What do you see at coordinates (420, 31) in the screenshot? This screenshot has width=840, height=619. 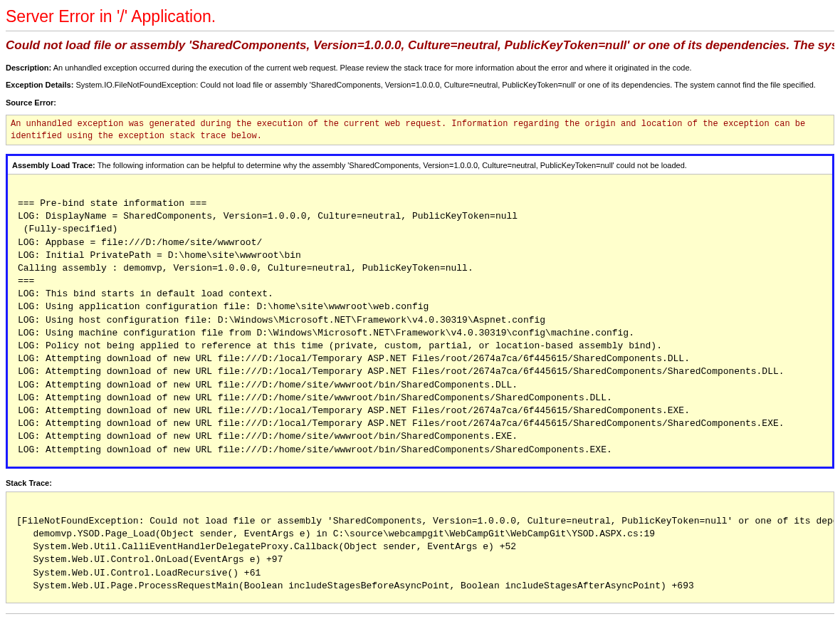 I see `divider` at bounding box center [420, 31].